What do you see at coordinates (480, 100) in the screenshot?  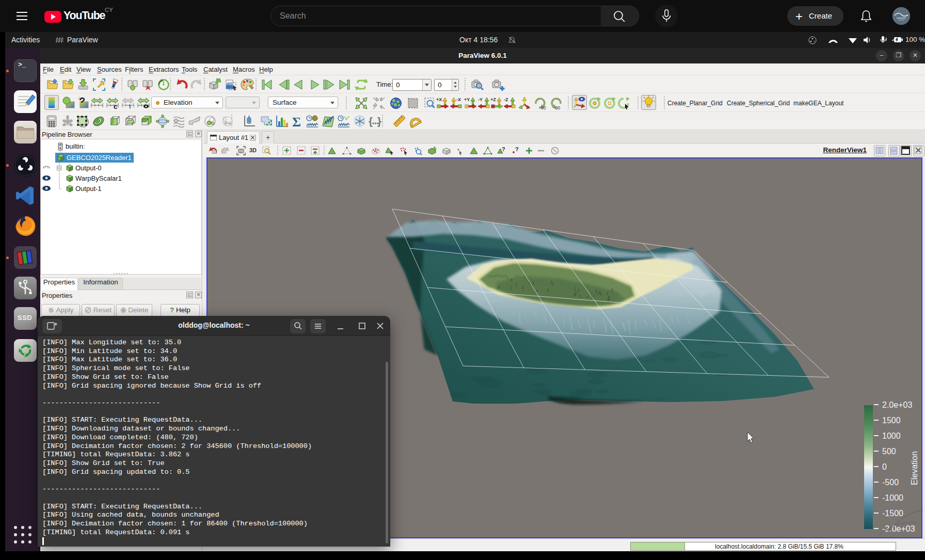 I see `svg-text: -Y` at bounding box center [480, 100].